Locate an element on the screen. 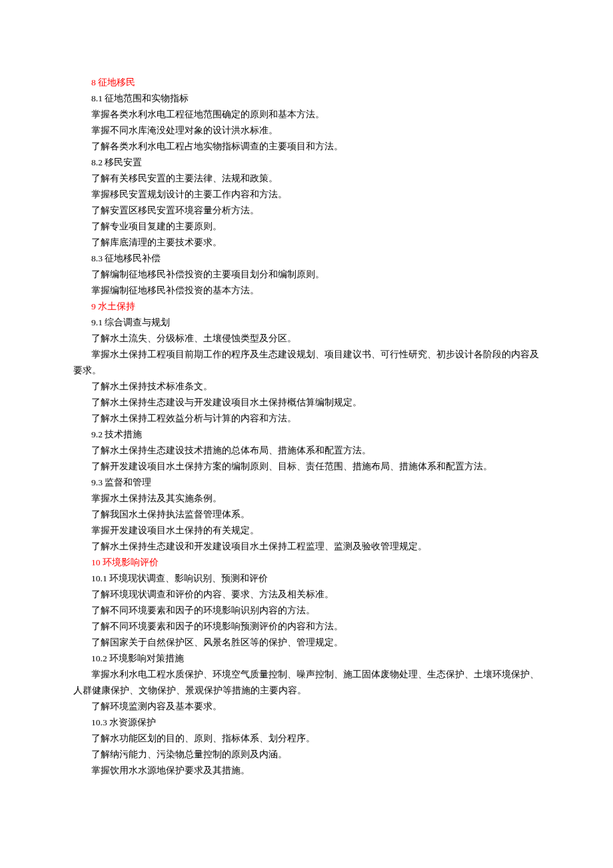 The height and width of the screenshot is (868, 613). body-line: 8.2 移民安置 is located at coordinates (306, 163).